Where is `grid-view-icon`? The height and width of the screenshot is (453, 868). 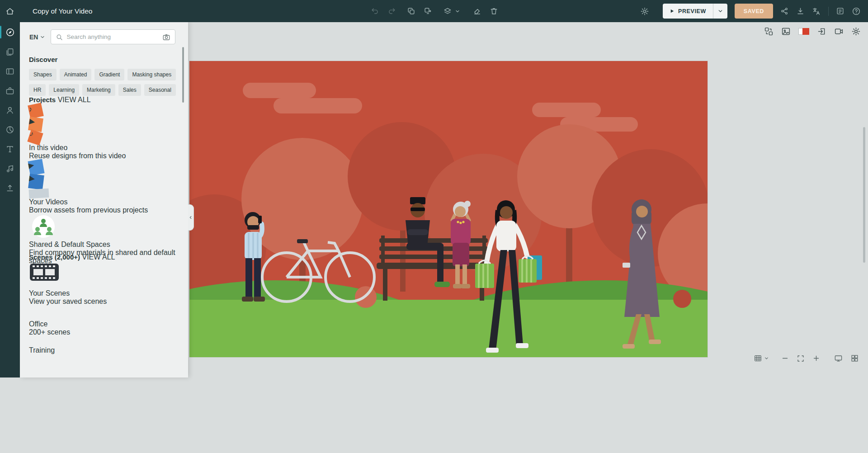
grid-view-icon is located at coordinates (854, 358).